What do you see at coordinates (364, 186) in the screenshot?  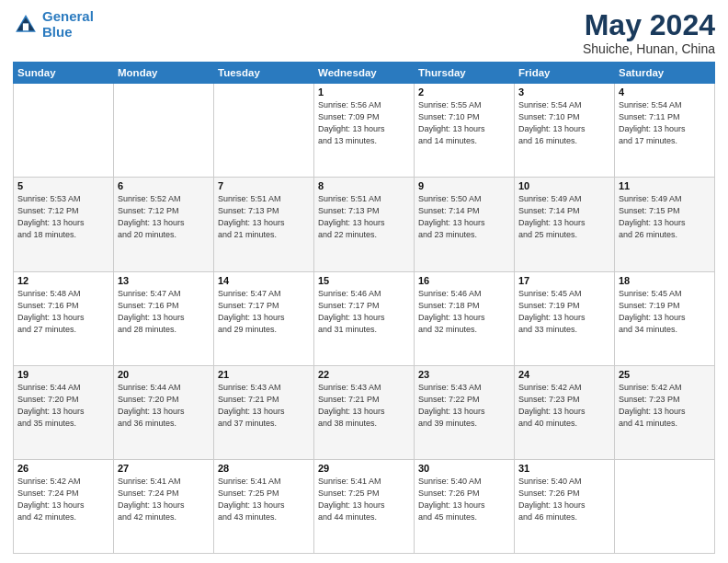 I see `day-number: 8` at bounding box center [364, 186].